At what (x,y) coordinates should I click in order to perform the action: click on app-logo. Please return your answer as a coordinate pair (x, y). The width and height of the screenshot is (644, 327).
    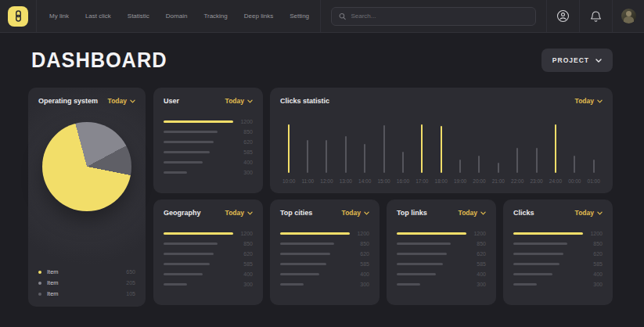
    Looking at the image, I should click on (18, 16).